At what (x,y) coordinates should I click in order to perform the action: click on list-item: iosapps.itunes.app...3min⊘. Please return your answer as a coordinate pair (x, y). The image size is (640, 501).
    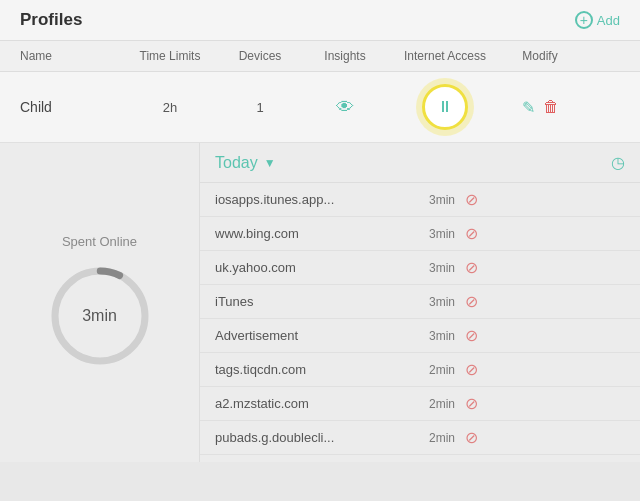
    Looking at the image, I should click on (420, 200).